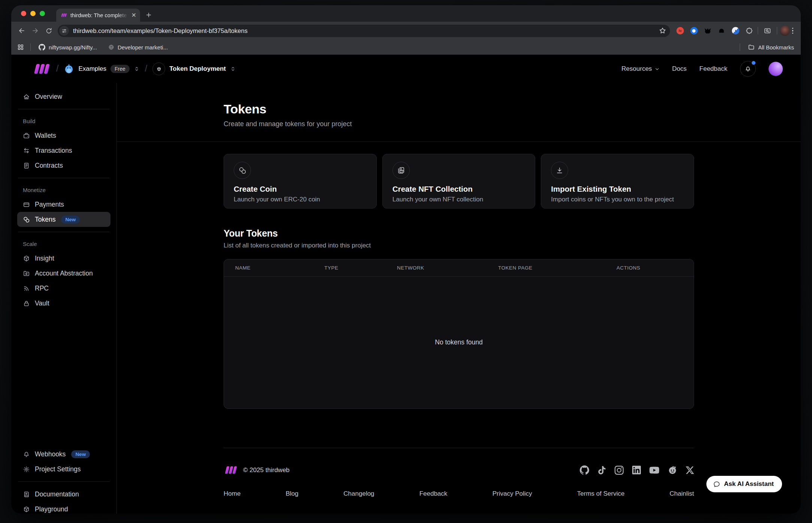  I want to click on traffic-lights, so click(33, 13).